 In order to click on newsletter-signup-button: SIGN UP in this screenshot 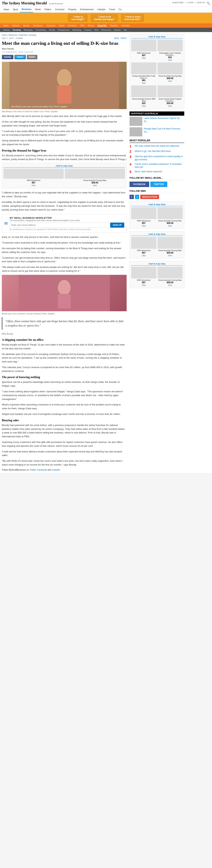, I will do `click(117, 225)`.